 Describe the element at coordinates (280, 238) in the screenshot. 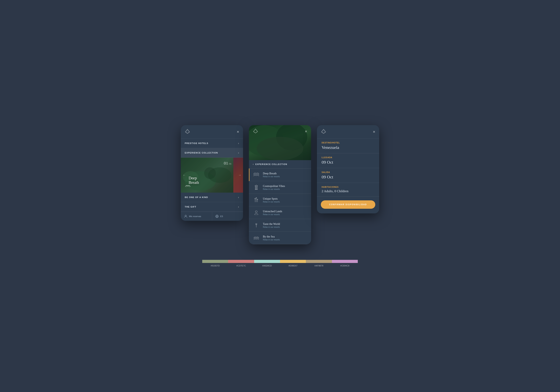

I see `experience-item-by-sea: By the Sea Relax in our resorts` at that location.